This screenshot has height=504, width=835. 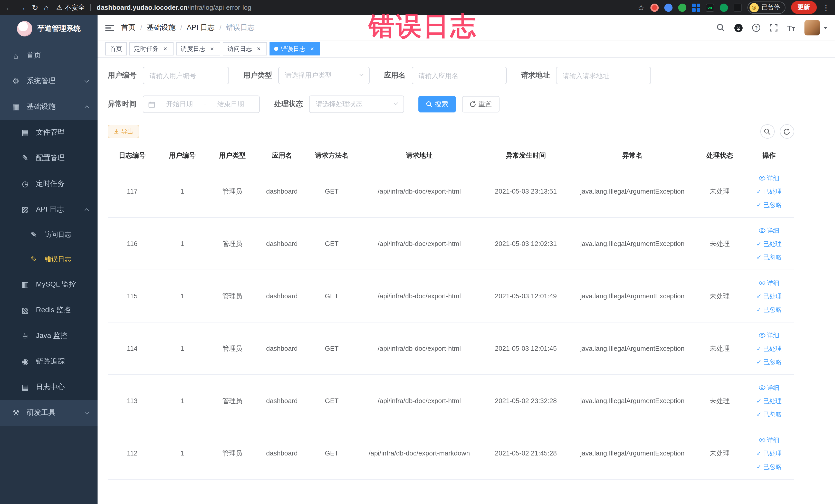 What do you see at coordinates (777, 132) in the screenshot?
I see `table-tools` at bounding box center [777, 132].